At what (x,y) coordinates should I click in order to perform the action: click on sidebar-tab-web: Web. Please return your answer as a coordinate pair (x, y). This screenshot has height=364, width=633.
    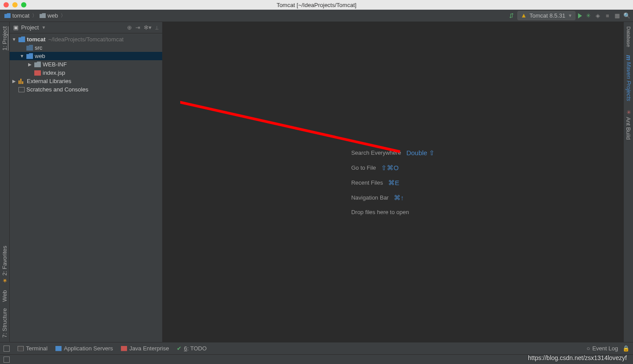
    Looking at the image, I should click on (4, 296).